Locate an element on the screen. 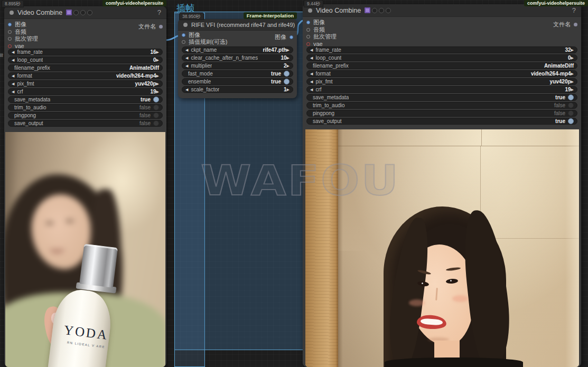 The height and width of the screenshot is (367, 588). widget-scale-factor: ◀scale_factor1▶ is located at coordinates (238, 90).